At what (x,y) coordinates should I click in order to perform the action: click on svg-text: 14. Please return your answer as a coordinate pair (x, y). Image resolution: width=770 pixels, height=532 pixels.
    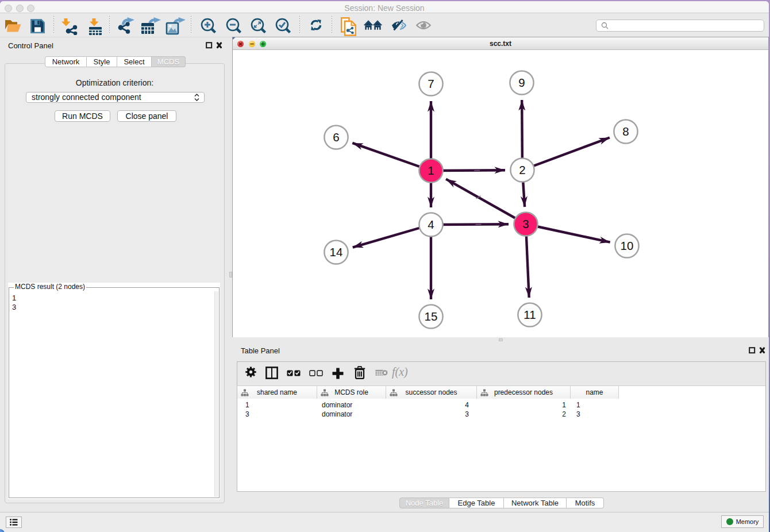
    Looking at the image, I should click on (337, 252).